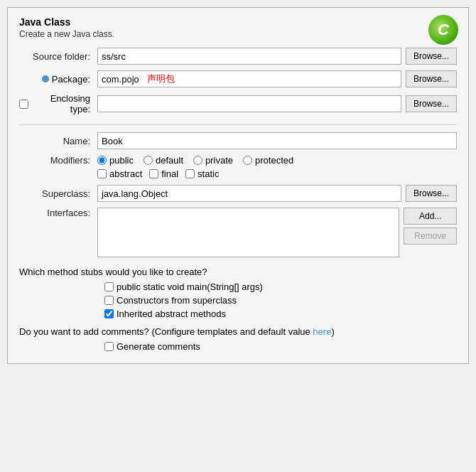 This screenshot has height=472, width=476. I want to click on modifier-protected-text: protected, so click(274, 161).